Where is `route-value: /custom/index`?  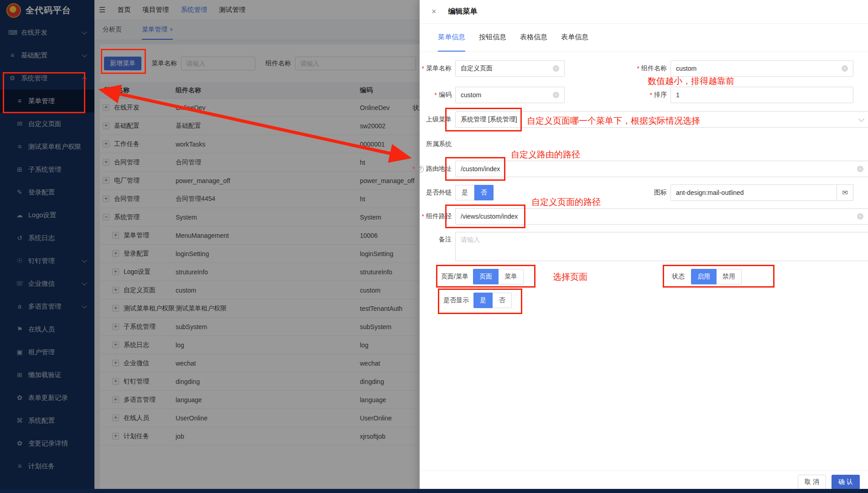
route-value: /custom/index is located at coordinates (657, 169).